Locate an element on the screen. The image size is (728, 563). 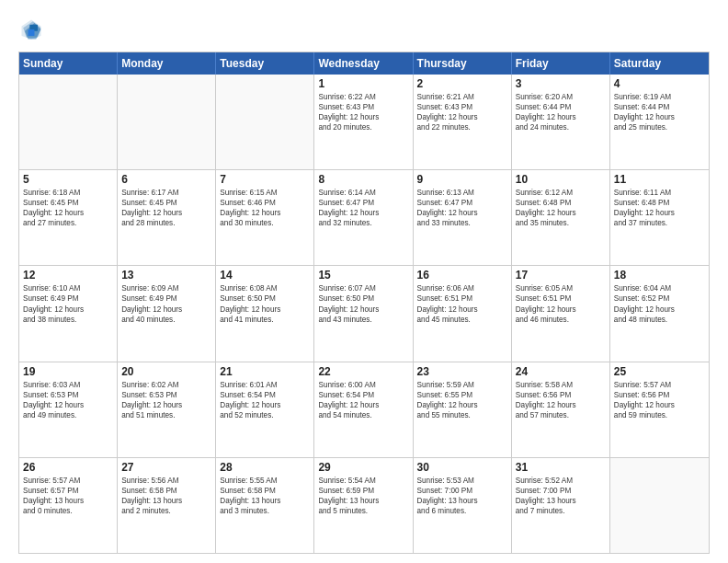
cell-daylight-text: Sunrise: 6:18 AM Sunset: 6:45 PM Dayligh… is located at coordinates (68, 208).